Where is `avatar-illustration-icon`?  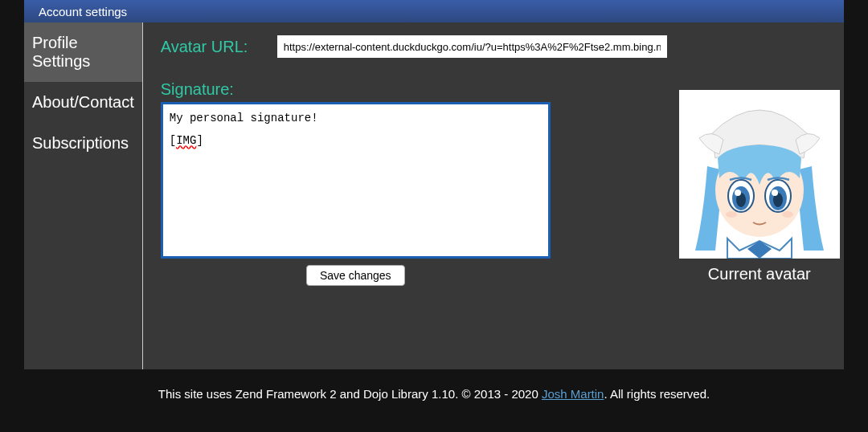
avatar-illustration-icon is located at coordinates (760, 174).